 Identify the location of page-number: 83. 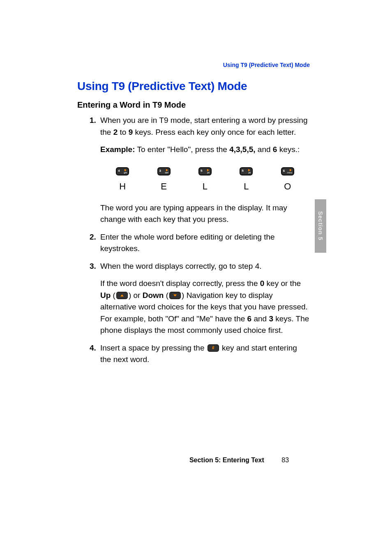
(285, 460).